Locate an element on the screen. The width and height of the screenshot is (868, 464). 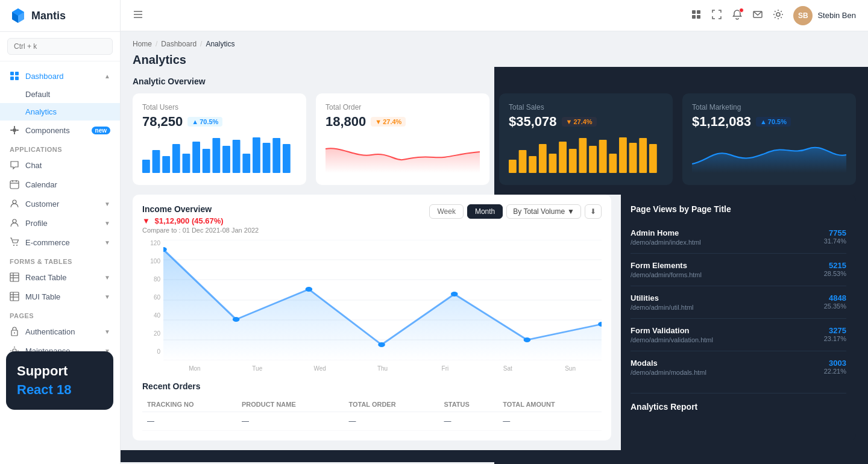
topnav-right: SB Stebin Ben is located at coordinates (773, 16).